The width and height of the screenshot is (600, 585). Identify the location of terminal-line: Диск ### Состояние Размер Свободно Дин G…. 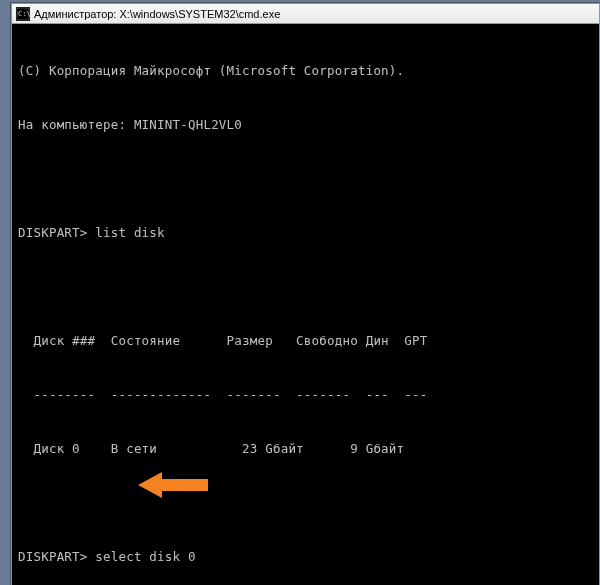
(306, 341).